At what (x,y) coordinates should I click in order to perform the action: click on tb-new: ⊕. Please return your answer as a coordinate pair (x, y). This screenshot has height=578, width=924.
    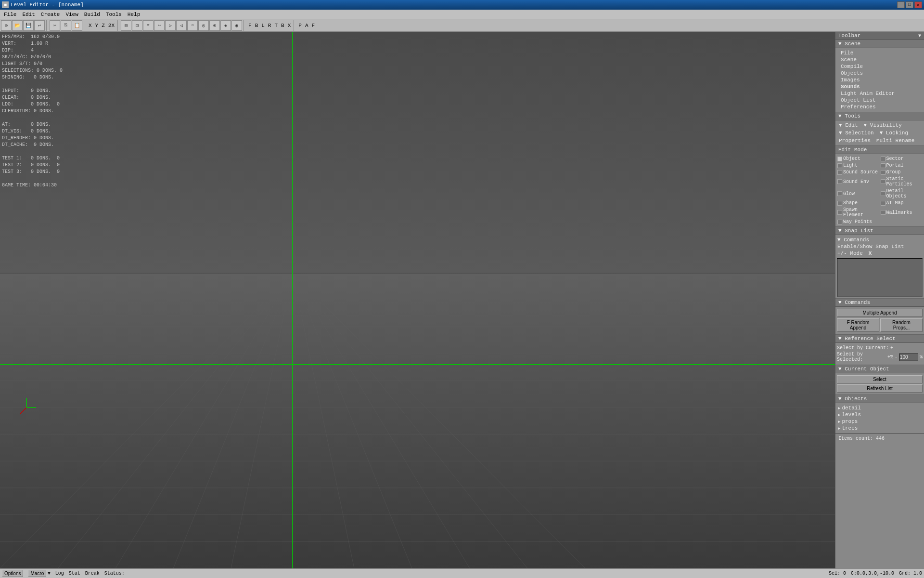
    Looking at the image, I should click on (6, 26).